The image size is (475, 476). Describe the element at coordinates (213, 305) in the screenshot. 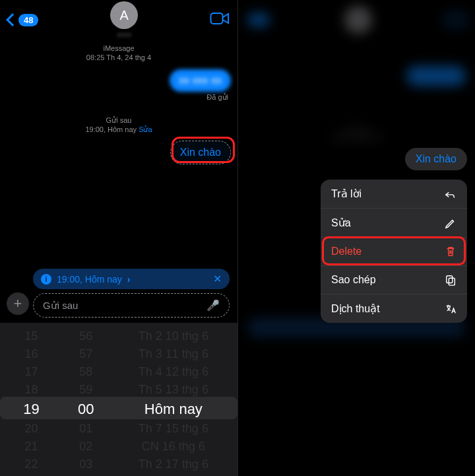

I see `mic-icon: 🎤` at that location.